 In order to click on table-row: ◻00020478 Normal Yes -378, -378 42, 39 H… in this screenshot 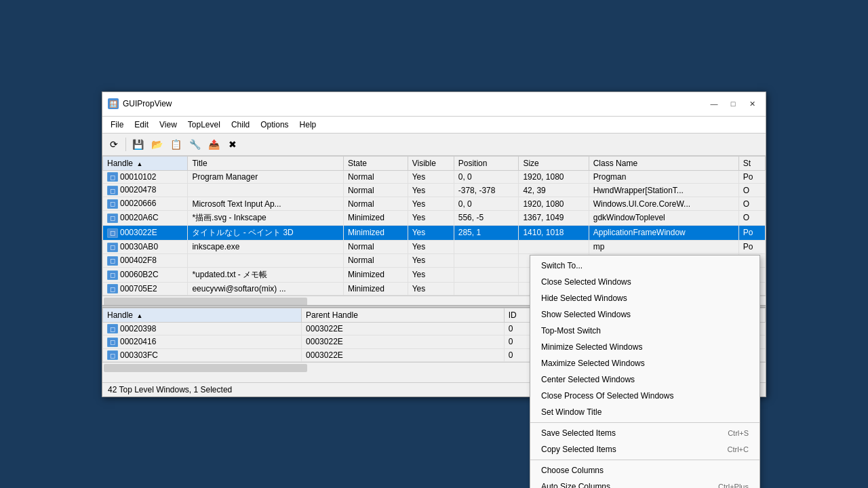, I will do `click(434, 190)`.